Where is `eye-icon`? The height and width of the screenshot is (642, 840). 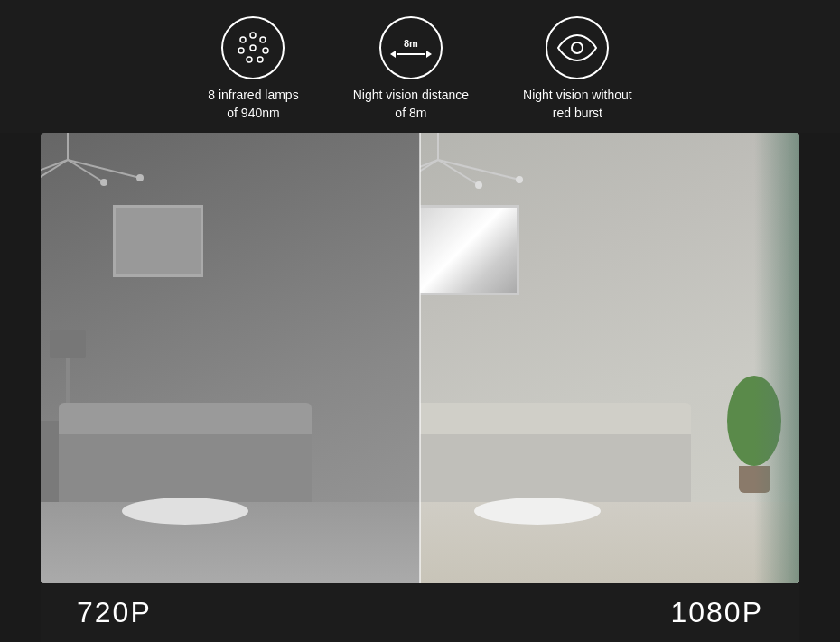
eye-icon is located at coordinates (577, 48).